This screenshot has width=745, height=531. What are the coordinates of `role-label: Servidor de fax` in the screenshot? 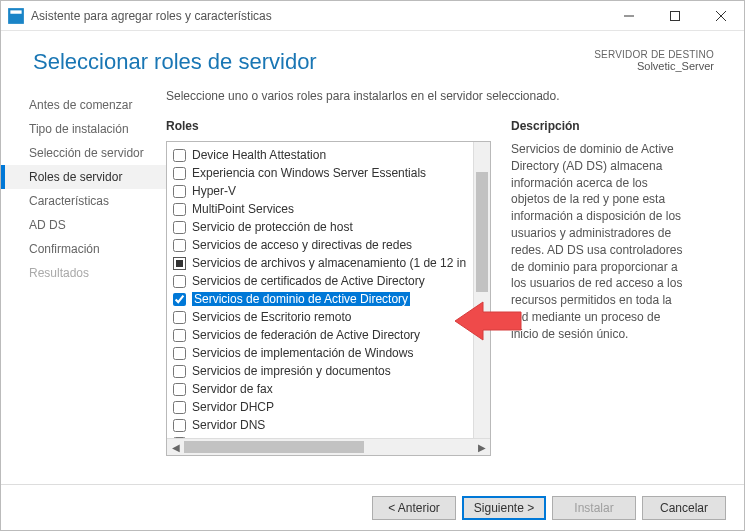 It's located at (232, 389).